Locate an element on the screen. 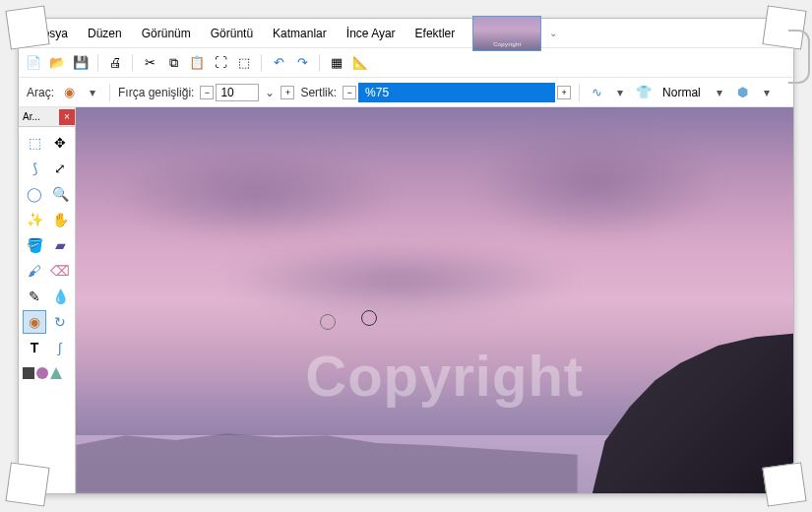 This screenshot has width=812, height=512. undo-icon: ↶ is located at coordinates (279, 63).